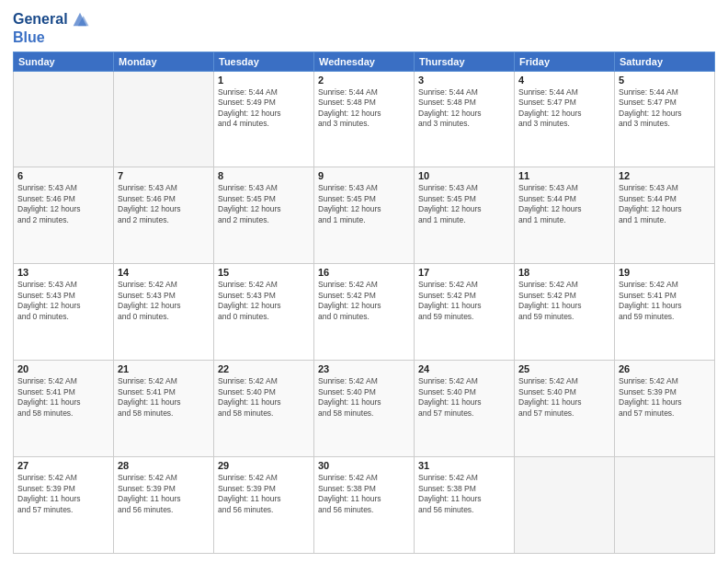  Describe the element at coordinates (164, 313) in the screenshot. I see `calendar-cell: 14Sunrise: 5:42 AM Sunset: 5:43 PM Dayli…` at that location.